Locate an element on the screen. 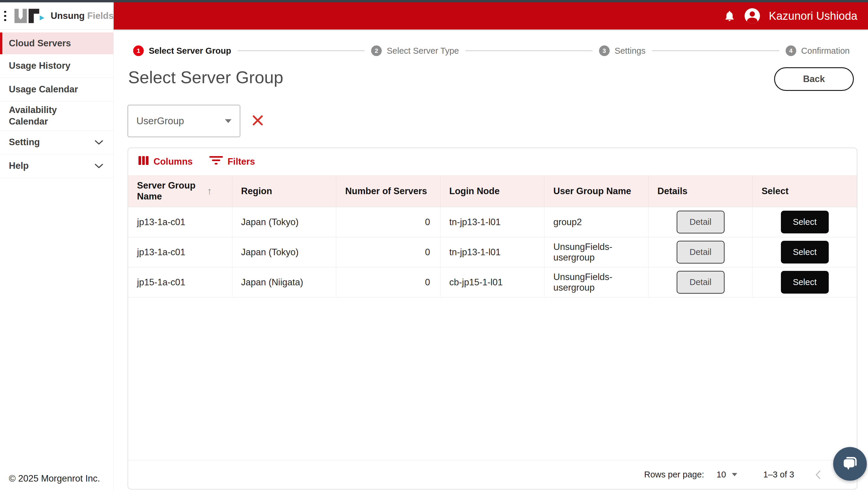 The width and height of the screenshot is (868, 491). sidebar-item-label: Setting is located at coordinates (24, 142).